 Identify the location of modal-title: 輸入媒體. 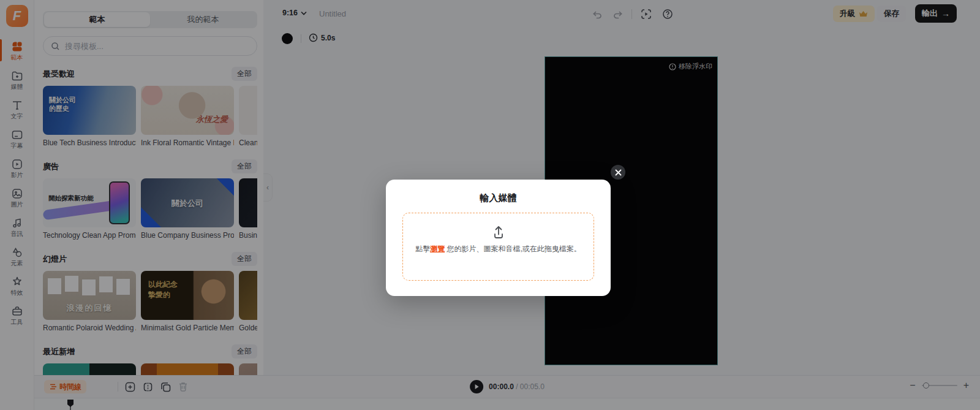
(499, 199).